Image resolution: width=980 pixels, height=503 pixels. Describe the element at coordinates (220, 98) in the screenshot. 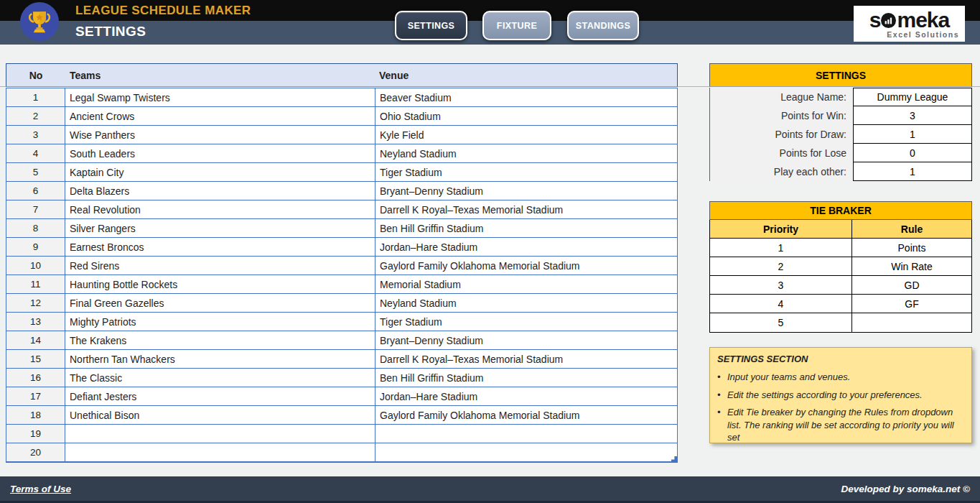

I see `team-cell: Legal Swamp Twisters` at that location.